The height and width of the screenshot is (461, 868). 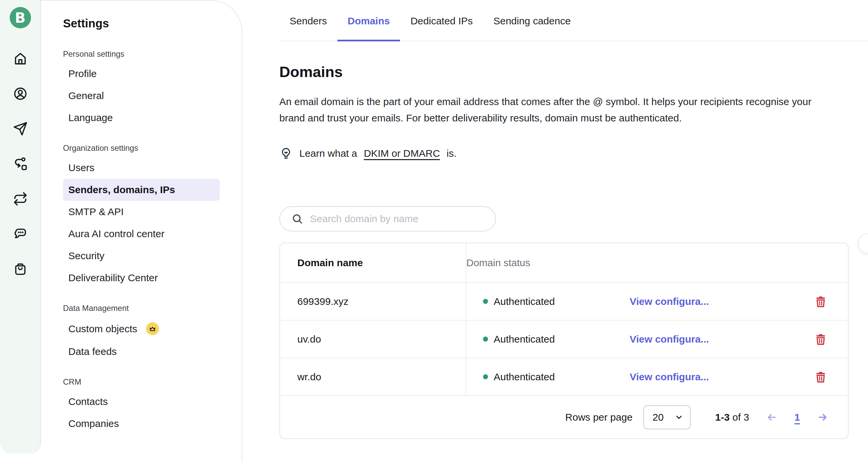 I want to click on sidebar-item-senders-domains-ips: Senders, domains, IPs, so click(x=142, y=190).